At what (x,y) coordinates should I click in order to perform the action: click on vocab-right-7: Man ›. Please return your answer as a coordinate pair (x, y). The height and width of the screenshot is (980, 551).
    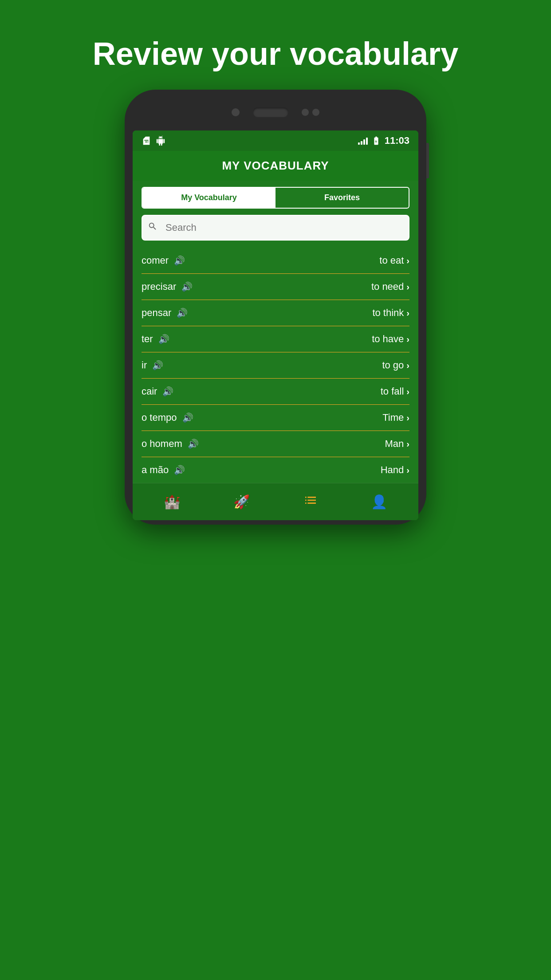
    Looking at the image, I should click on (398, 444).